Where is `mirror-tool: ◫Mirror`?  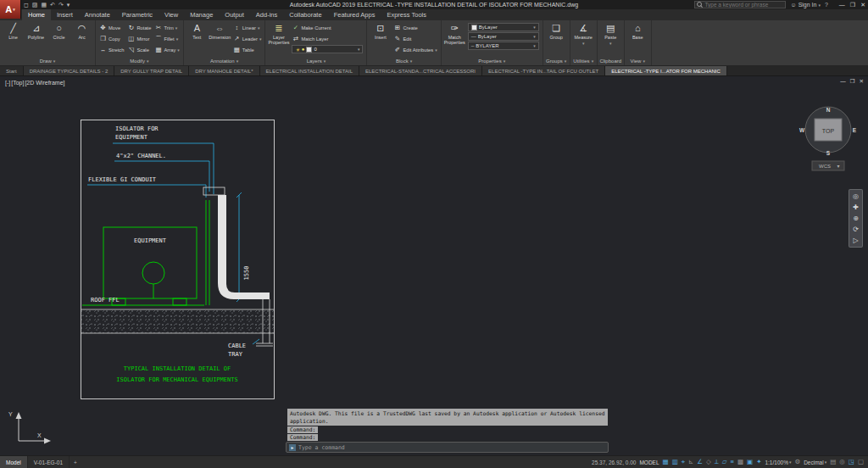
mirror-tool: ◫Mirror is located at coordinates (139, 39).